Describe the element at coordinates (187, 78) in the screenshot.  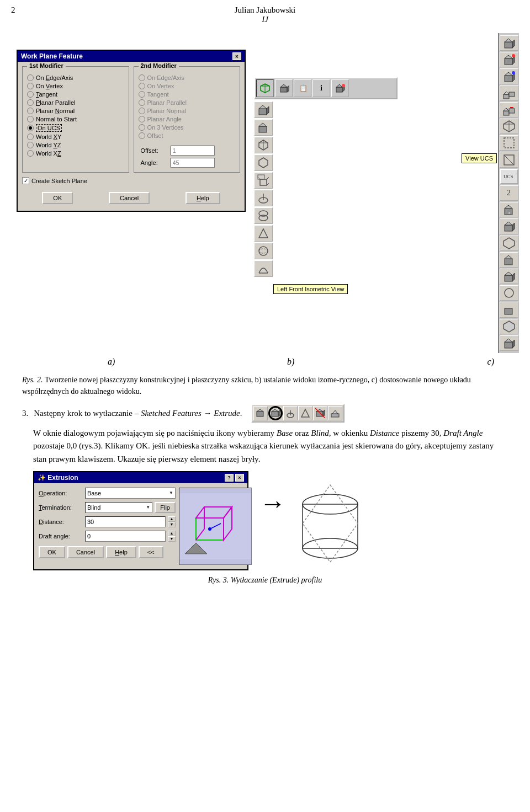
I see `radio-on-edge-axis-2: On Edge/Axis` at that location.